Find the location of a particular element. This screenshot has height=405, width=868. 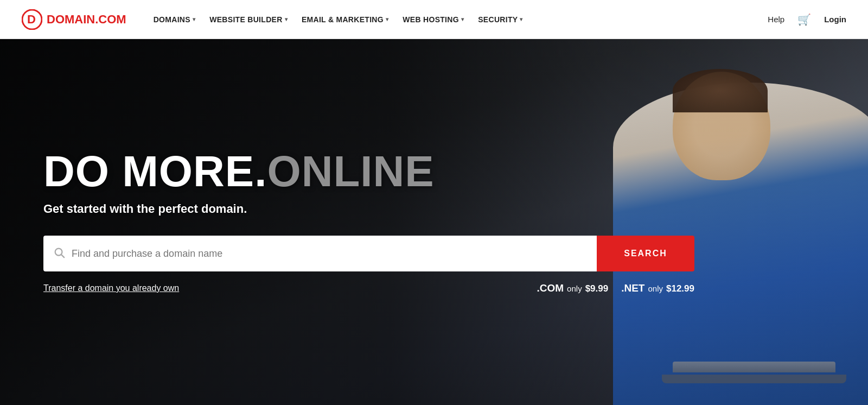

svg-text: D is located at coordinates (31, 20).